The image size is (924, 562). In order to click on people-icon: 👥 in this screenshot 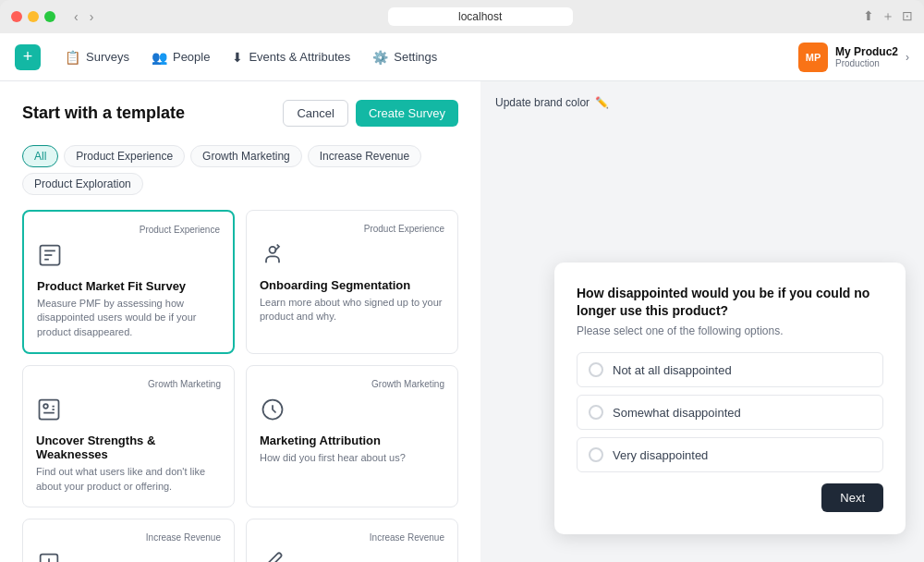, I will do `click(159, 57)`.